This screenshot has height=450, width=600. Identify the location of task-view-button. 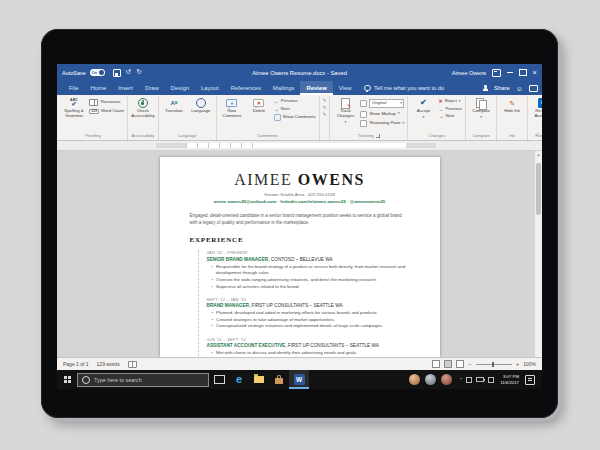
(219, 380).